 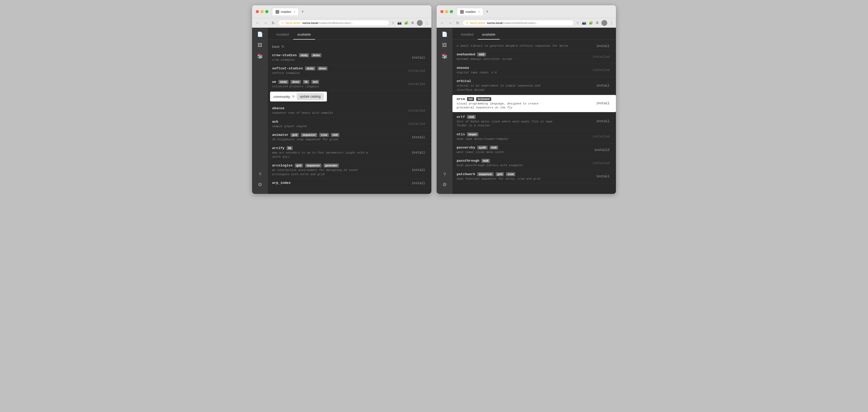 What do you see at coordinates (601, 163) in the screenshot?
I see `install-btn-passthrough: installed` at bounding box center [601, 163].